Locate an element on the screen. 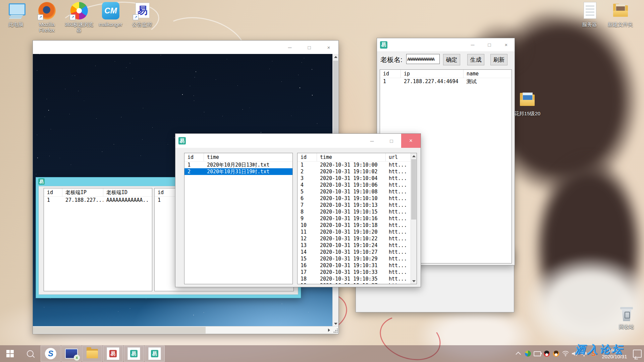 This screenshot has height=362, width=644. qq-secondary-icon is located at coordinates (556, 354).